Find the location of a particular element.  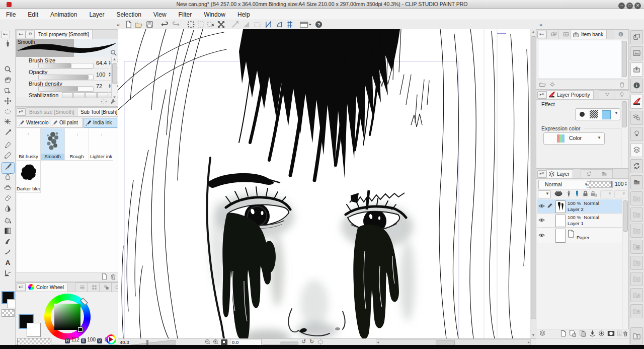

tab-tone is located at coordinates (607, 95).